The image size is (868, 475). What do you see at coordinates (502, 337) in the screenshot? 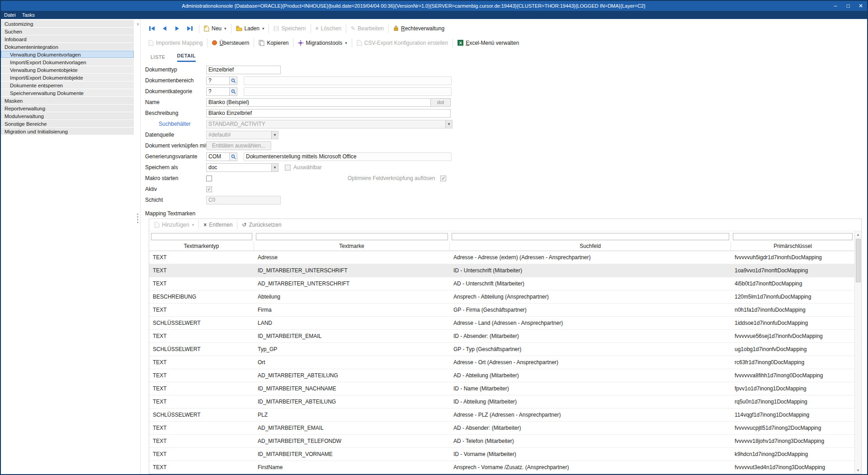
I see `table-row: TEXTID_MITARBEITER_EMAILID - Absender: (…` at bounding box center [502, 337].